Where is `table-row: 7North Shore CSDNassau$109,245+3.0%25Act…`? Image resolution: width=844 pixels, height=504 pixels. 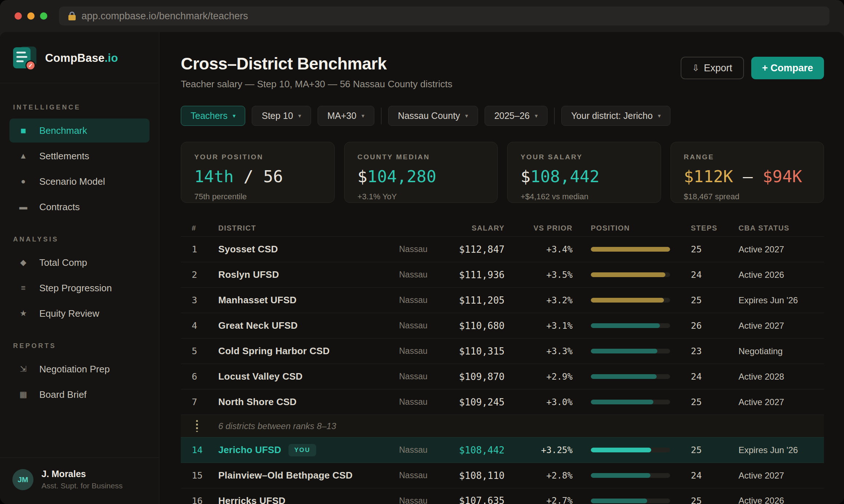
table-row: 7North Shore CSDNassau$109,245+3.0%25Act… is located at coordinates (502, 402).